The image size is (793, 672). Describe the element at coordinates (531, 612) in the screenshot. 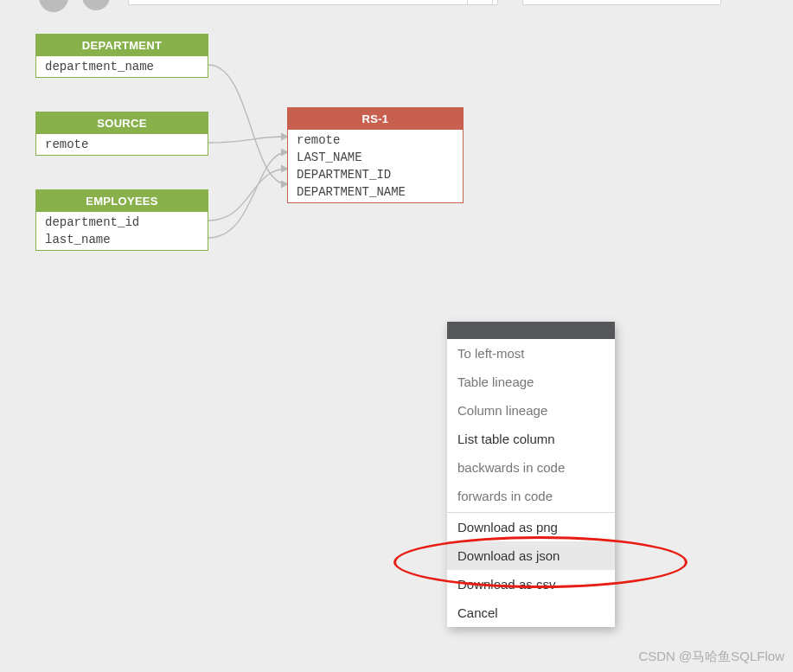

I see `menu-cancel: Cancel` at that location.